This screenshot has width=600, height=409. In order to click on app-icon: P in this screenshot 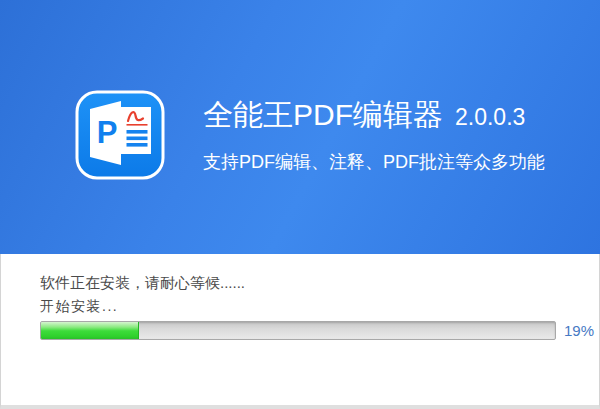, I will do `click(120, 135)`.